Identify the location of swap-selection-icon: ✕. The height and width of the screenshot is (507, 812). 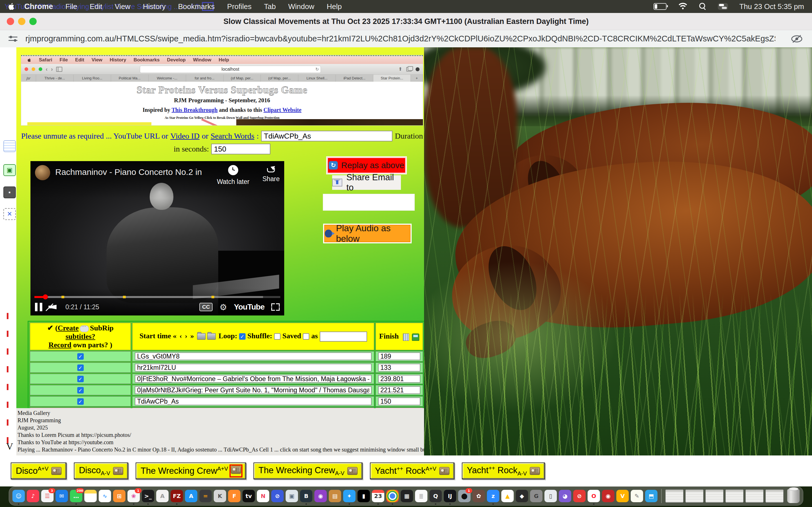
(9, 214).